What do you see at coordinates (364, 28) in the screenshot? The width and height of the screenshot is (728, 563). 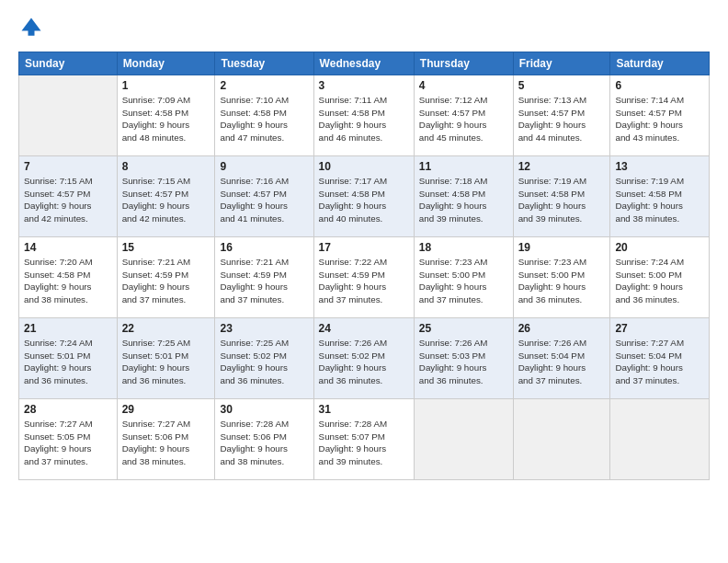 I see `header` at bounding box center [364, 28].